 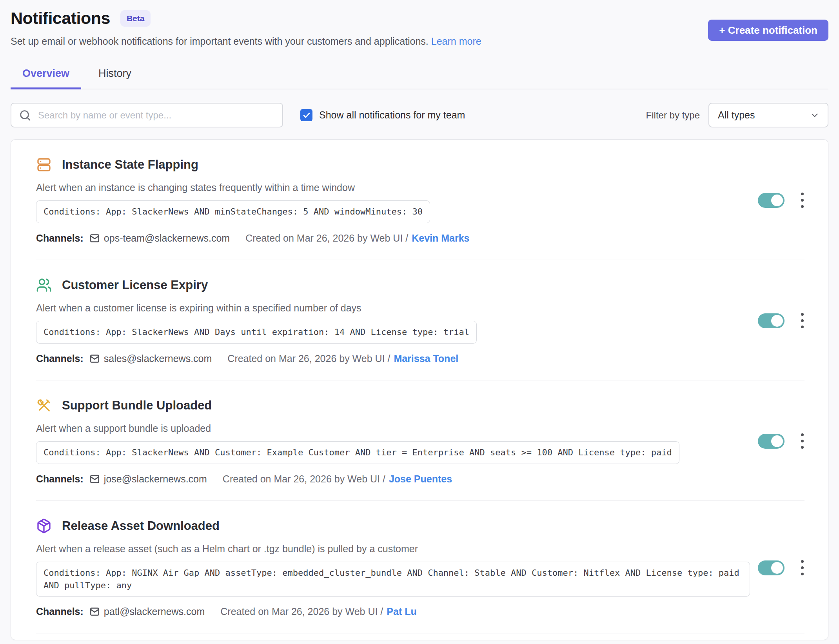 I want to click on tab-history: History, so click(x=115, y=76).